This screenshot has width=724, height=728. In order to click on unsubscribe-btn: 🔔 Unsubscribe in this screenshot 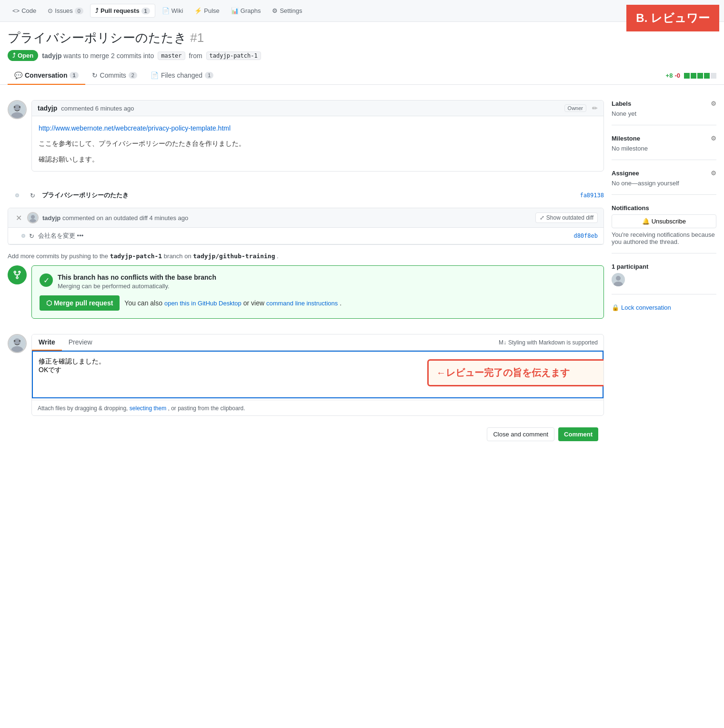, I will do `click(664, 221)`.